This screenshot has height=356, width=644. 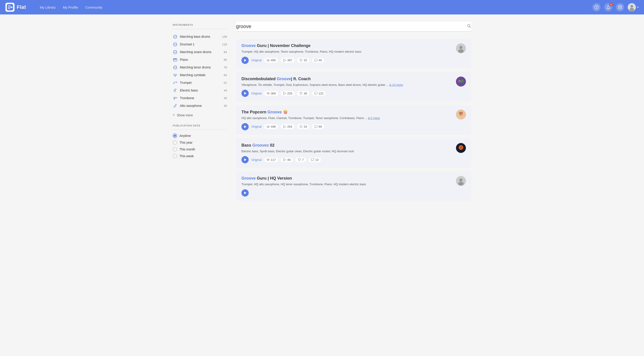 I want to click on likes-stat: 7, so click(x=301, y=160).